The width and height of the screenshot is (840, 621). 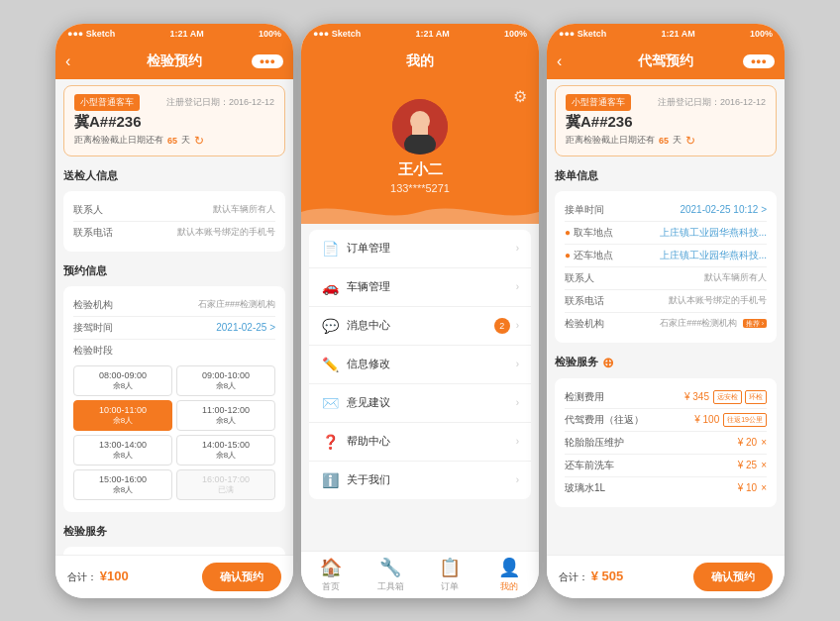 What do you see at coordinates (174, 329) in the screenshot?
I see `pickup-row-1: 接驾时间 2021-02-25 >` at bounding box center [174, 329].